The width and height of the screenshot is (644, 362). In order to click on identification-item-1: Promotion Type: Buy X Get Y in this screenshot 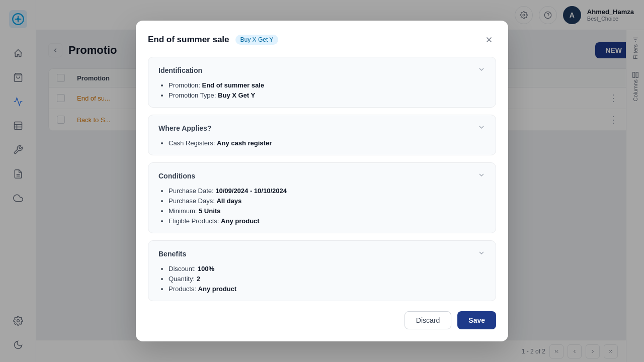, I will do `click(327, 96)`.